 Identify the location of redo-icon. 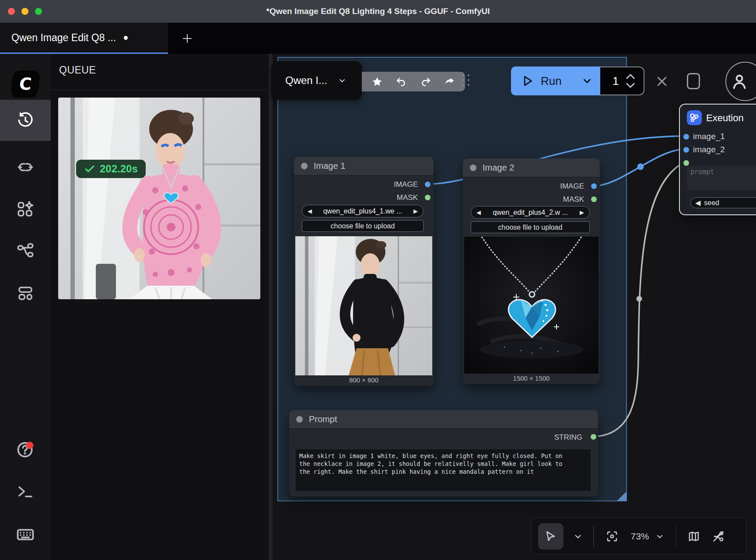
(426, 82).